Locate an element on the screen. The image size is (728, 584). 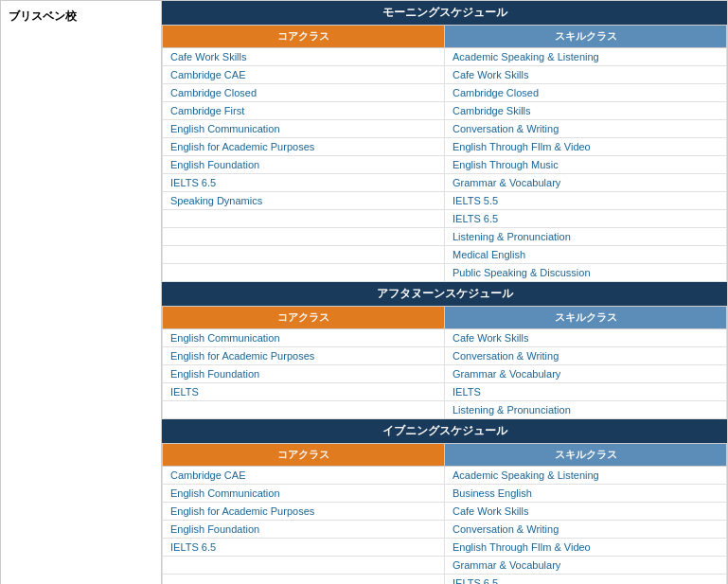
table-row: English FoundationConversation & Writing is located at coordinates (445, 530).